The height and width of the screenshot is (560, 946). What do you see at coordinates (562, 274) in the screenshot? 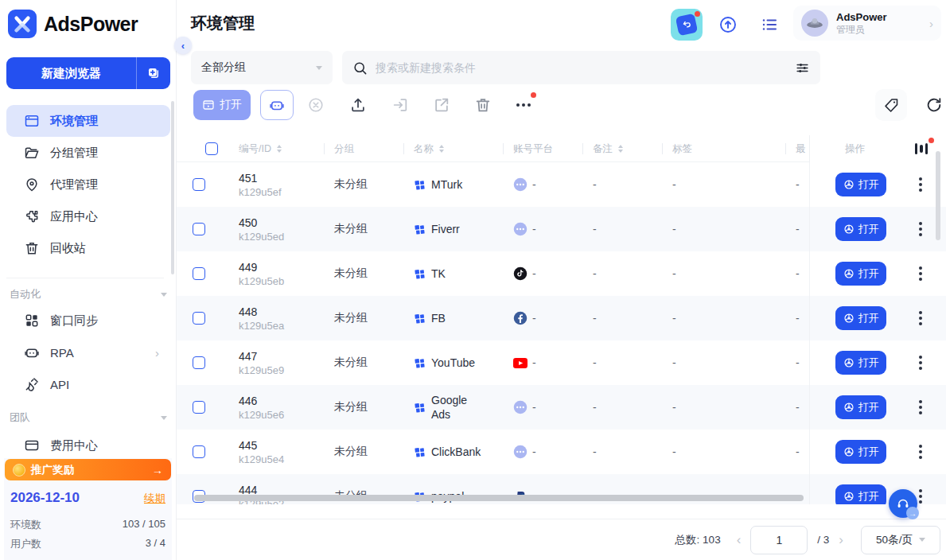
I see `table-row: 449 k129u5eb 未分组 TK - - - - 打开` at bounding box center [562, 274].